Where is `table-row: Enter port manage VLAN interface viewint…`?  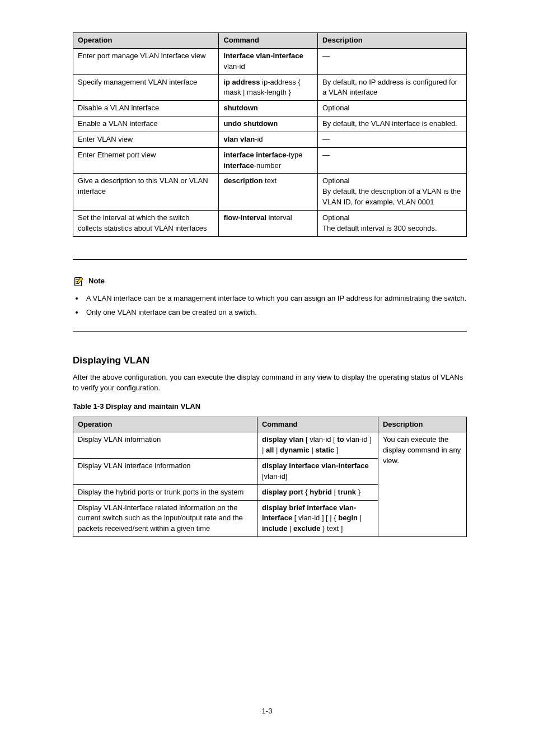 table-row: Enter port manage VLAN interface viewint… is located at coordinates (270, 62).